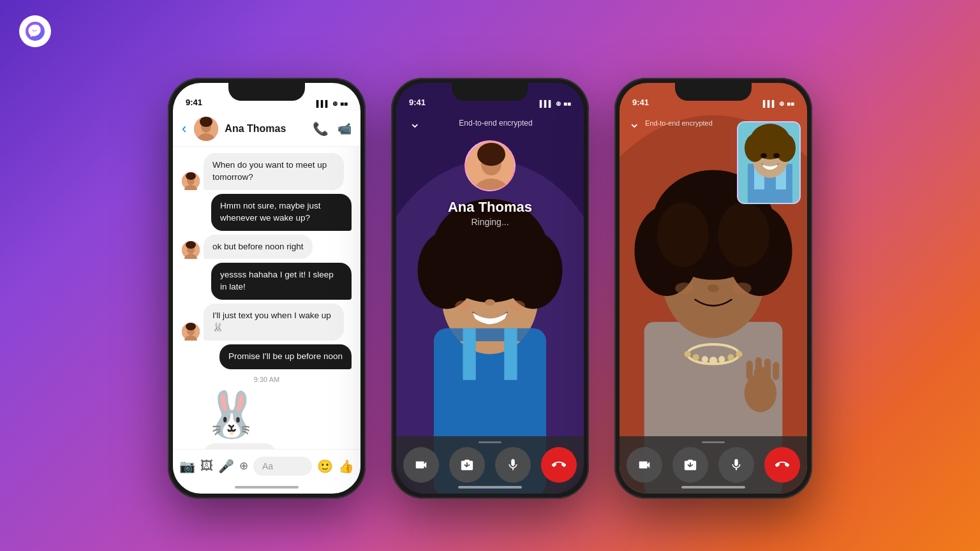 This screenshot has width=980, height=551. Describe the element at coordinates (267, 247) in the screenshot. I see `msg-row: ok but before noon right` at that location.